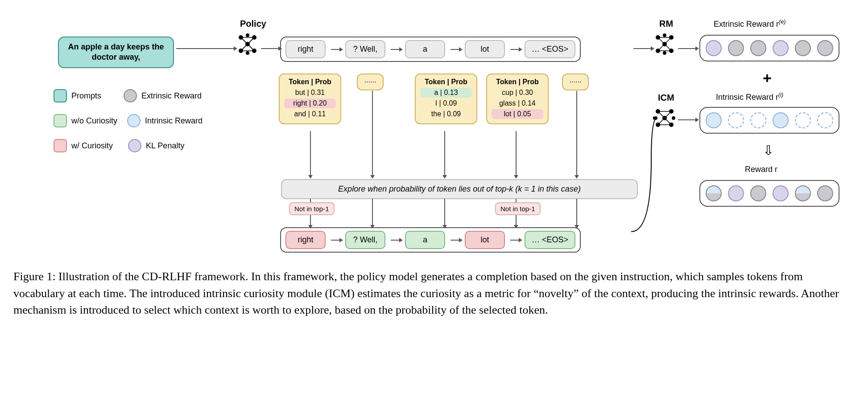  Describe the element at coordinates (446, 99) in the screenshot. I see `prob-box: Token | Prob a | 0.13 I | 0.09 the | 0.0…` at that location.